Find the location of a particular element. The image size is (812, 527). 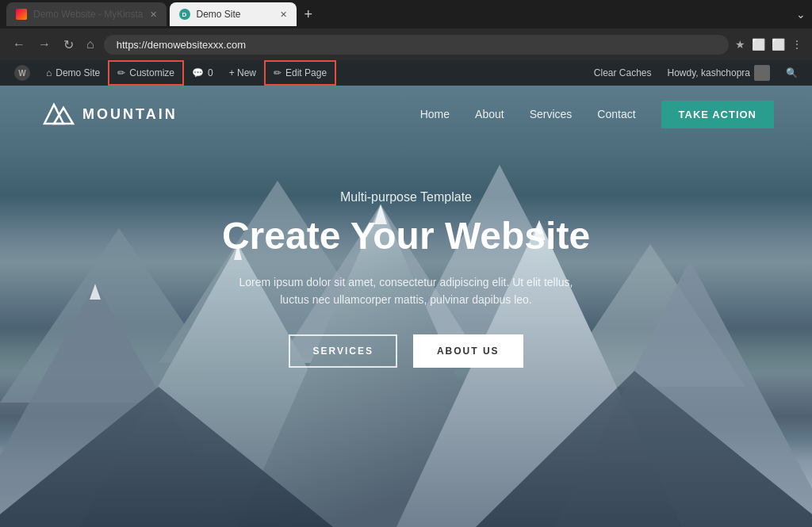

search-icon: 🔍 is located at coordinates (791, 73).